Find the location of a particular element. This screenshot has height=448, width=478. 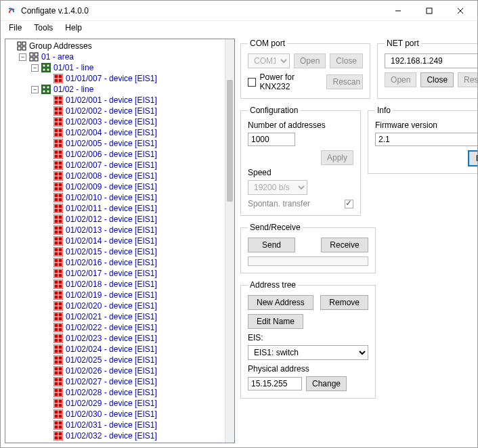

tree-device: 01/02/004 - device [EIS1] is located at coordinates (115, 133).